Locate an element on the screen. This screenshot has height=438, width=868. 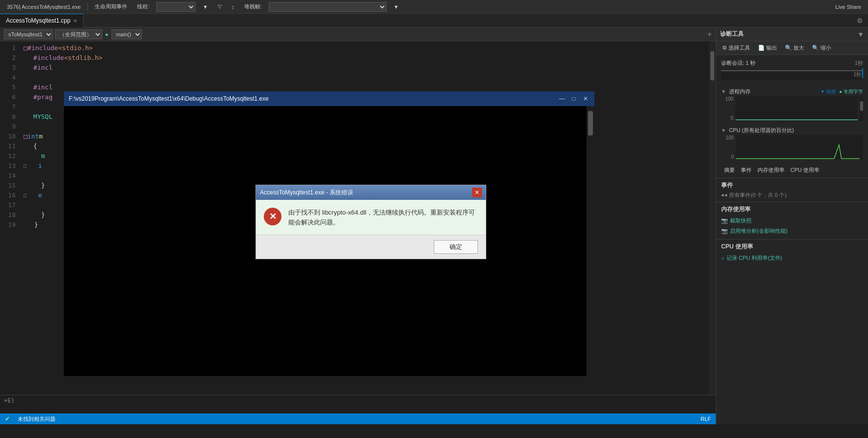
cpu-collapse-icon: ▼ is located at coordinates (724, 131).